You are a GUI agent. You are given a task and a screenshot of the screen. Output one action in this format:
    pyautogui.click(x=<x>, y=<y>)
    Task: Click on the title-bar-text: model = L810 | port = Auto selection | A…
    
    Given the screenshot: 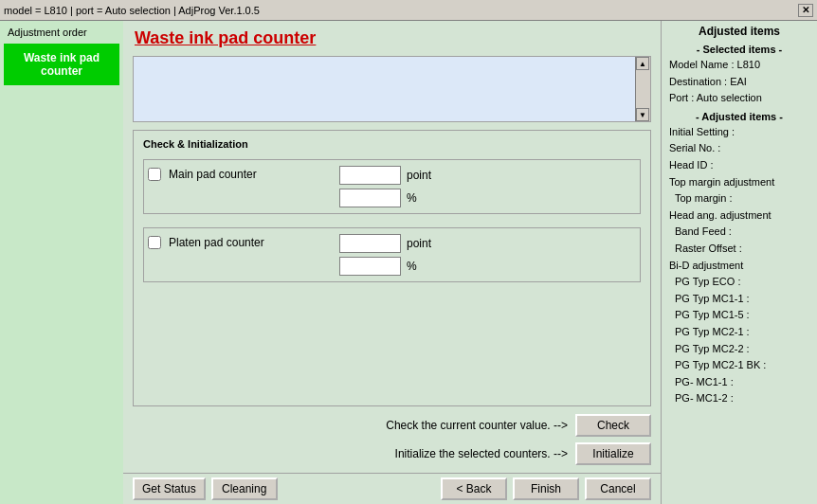 What is the action you would take?
    pyautogui.click(x=132, y=10)
    